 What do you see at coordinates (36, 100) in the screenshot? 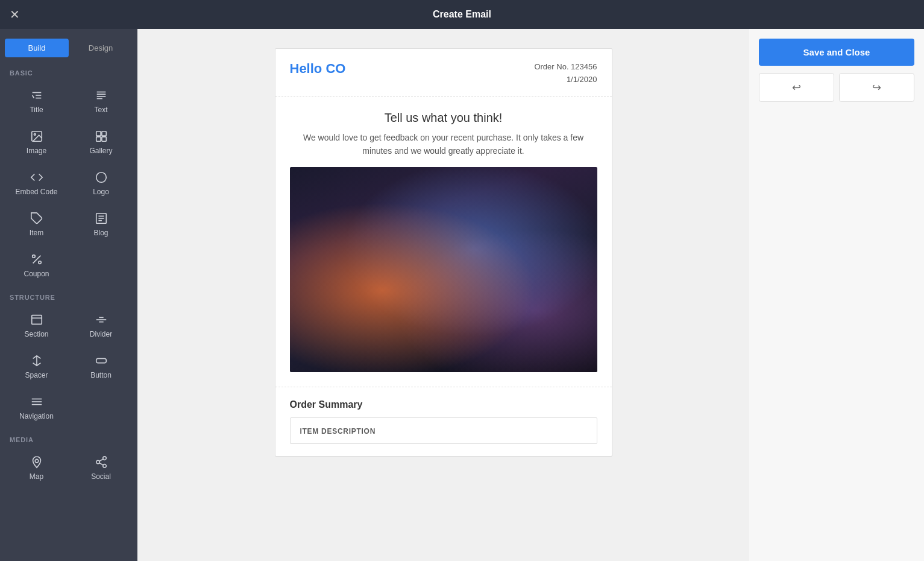
I see `sidebar-item-title: Title` at bounding box center [36, 100].